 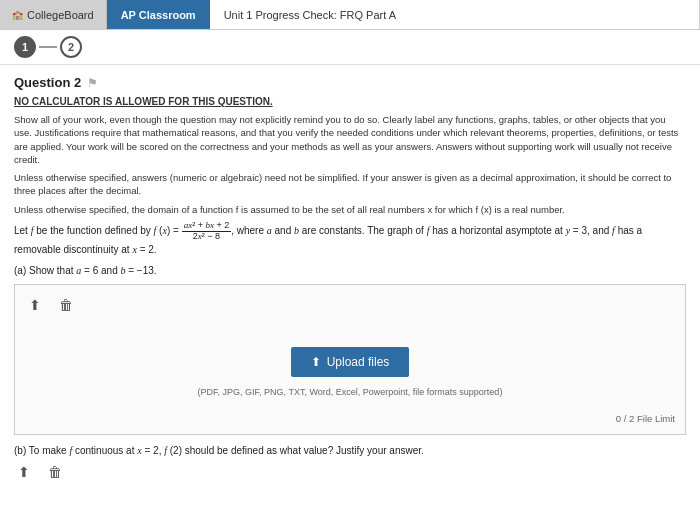 I want to click on upload-toolbar: ⬆ 🗑, so click(x=350, y=305).